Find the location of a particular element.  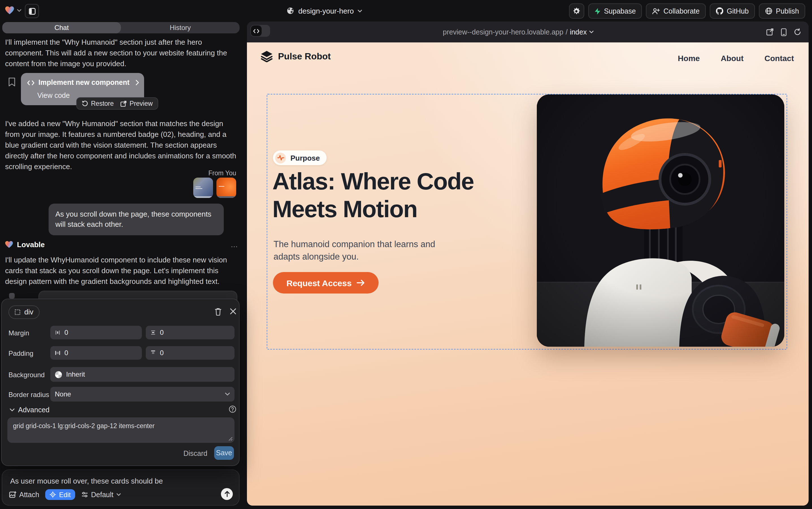

project-switcher: design-your-hero is located at coordinates (325, 11).